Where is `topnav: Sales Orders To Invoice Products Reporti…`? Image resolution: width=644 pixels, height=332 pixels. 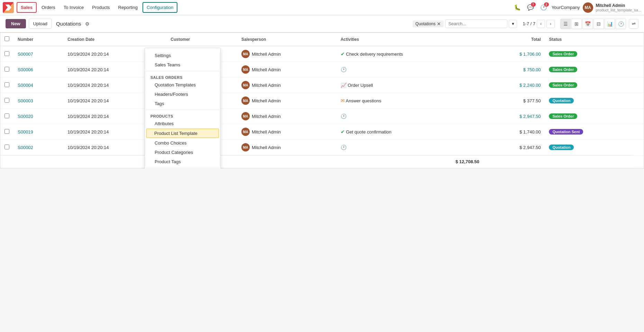
topnav: Sales Orders To Invoice Products Reporti… is located at coordinates (322, 8).